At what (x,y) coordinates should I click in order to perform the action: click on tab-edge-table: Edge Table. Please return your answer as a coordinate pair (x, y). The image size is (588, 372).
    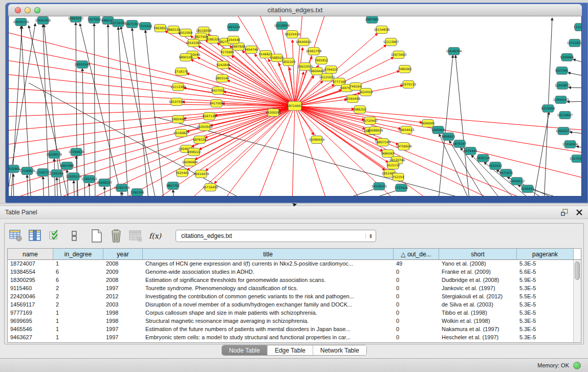
    Looking at the image, I should click on (291, 350).